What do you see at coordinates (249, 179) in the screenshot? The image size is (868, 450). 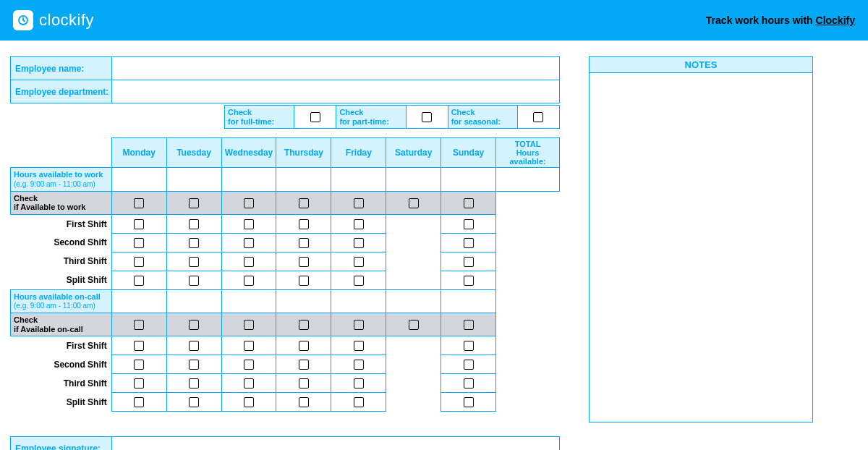 I see `hours-work-wed` at bounding box center [249, 179].